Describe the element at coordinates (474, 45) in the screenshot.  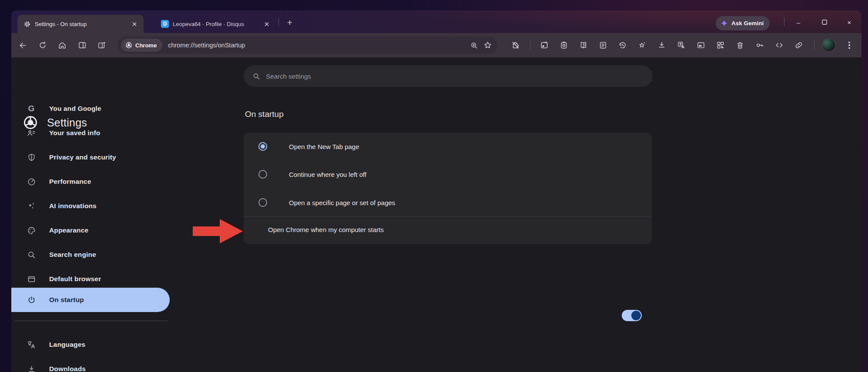
I see `zoom-icon` at that location.